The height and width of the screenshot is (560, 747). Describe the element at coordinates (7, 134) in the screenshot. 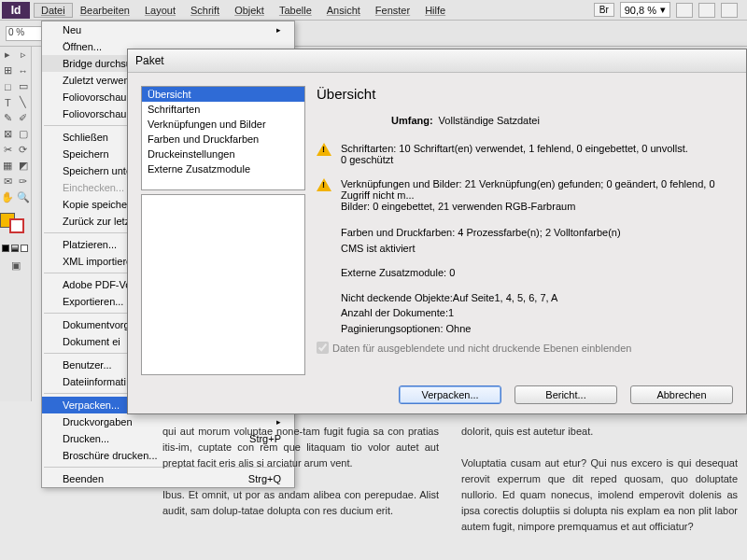

I see `frame-tool: ⊠` at that location.